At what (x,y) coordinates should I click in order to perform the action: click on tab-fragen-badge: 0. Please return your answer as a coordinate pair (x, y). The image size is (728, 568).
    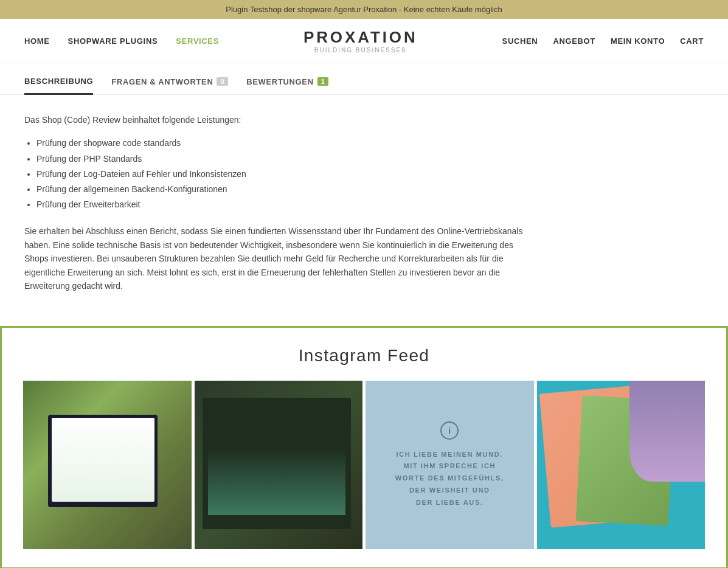
    Looking at the image, I should click on (223, 81).